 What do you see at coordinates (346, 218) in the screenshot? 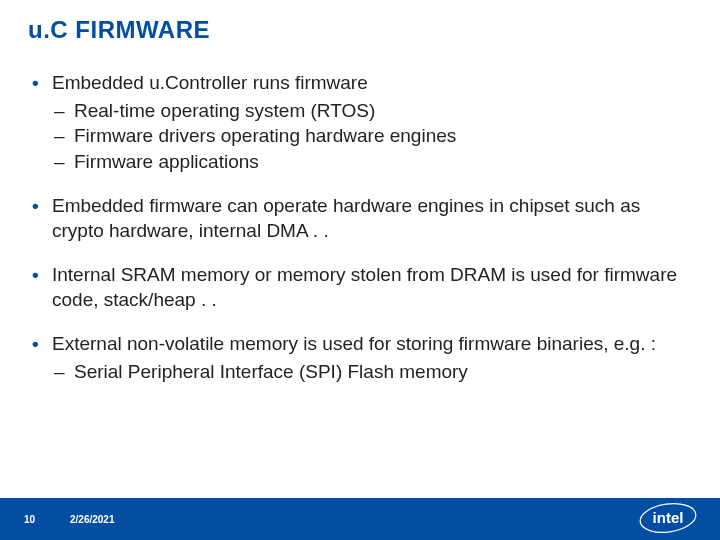
I see `bullet-text: Embedded firmware can operate hardware e…` at bounding box center [346, 218].